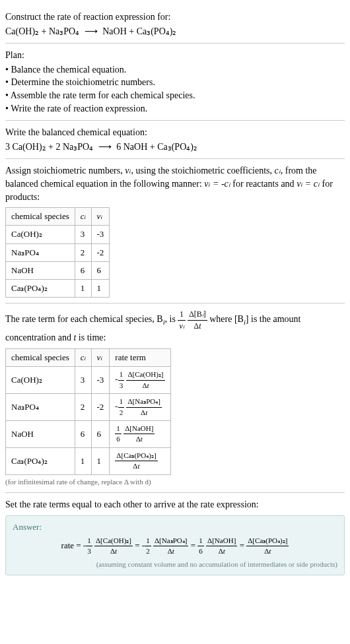  I want to click on stoich-table: chemical species cᵢ νᵢ Ca(OH)₂ 3 -3 Na₃P…, so click(57, 252).